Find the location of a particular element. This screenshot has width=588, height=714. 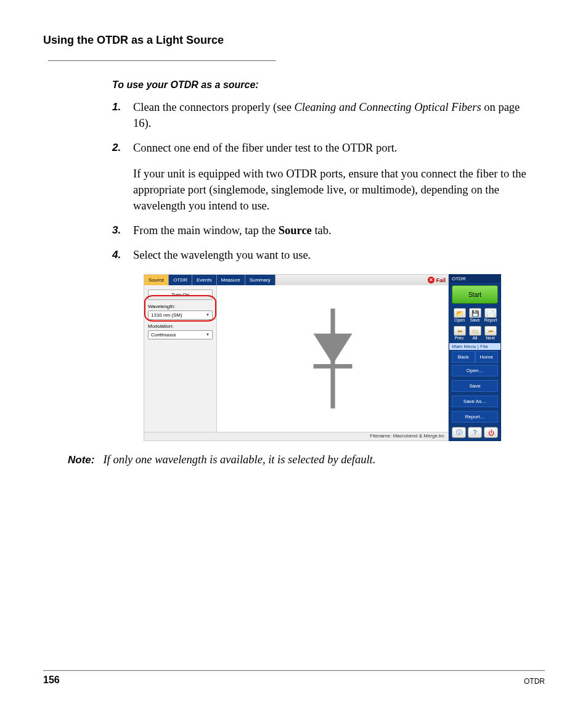

menu-save-as: Save As… is located at coordinates (475, 402).